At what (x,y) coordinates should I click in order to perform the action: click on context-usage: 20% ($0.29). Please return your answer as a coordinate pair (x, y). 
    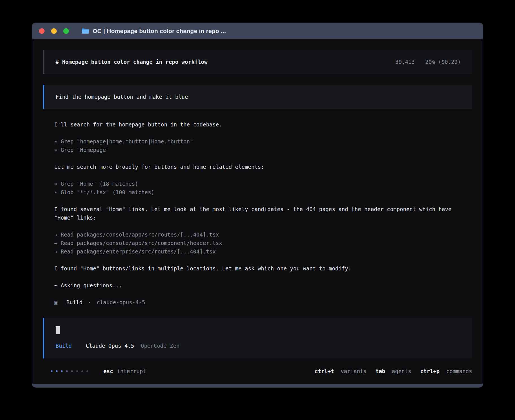
    Looking at the image, I should click on (443, 62).